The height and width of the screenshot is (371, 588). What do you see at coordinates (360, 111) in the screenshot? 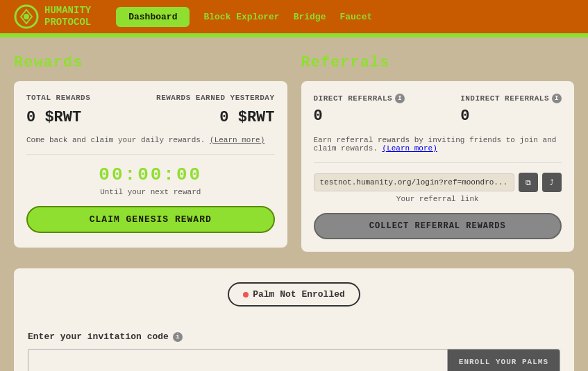
I see `direct-referrals-col: Direct Referrals i 0` at bounding box center [360, 111].